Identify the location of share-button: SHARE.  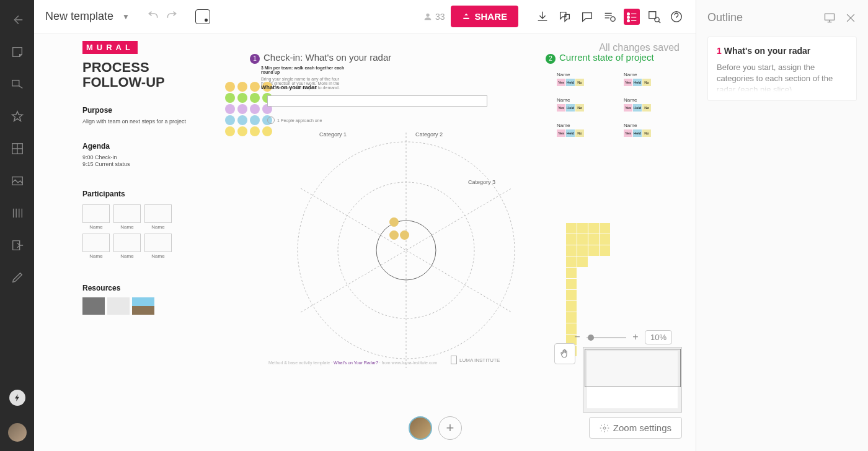
(485, 16).